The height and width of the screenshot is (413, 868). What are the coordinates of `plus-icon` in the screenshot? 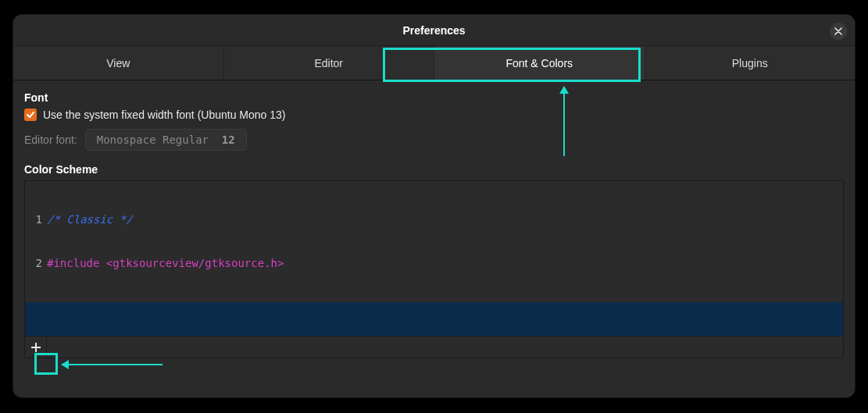 It's located at (36, 347).